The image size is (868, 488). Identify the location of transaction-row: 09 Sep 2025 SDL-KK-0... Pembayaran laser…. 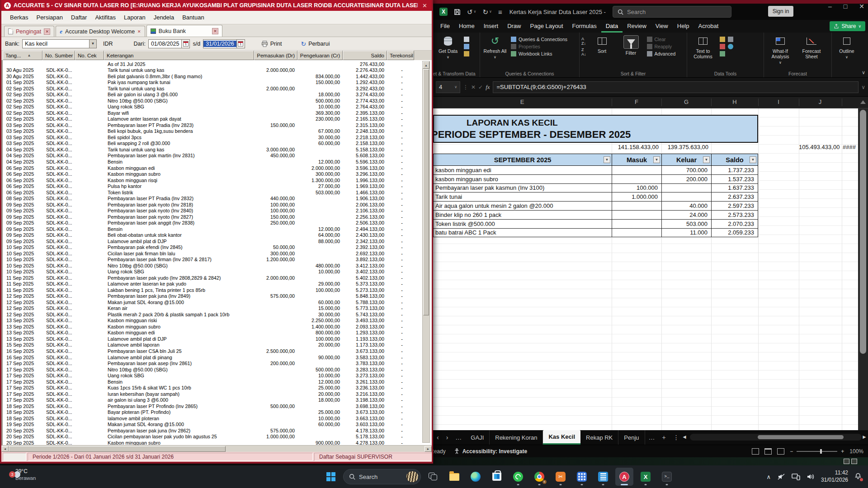
(217, 217).